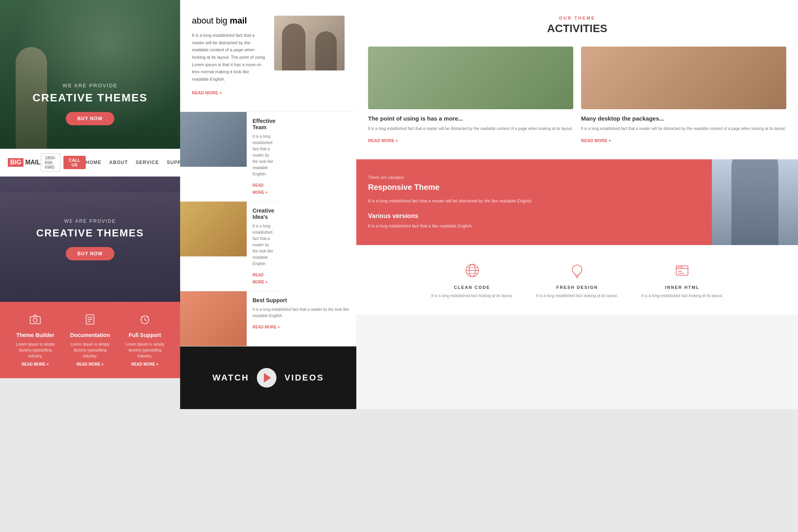  Describe the element at coordinates (596, 141) in the screenshot. I see `activity-read-more-1: READ MORE +` at that location.